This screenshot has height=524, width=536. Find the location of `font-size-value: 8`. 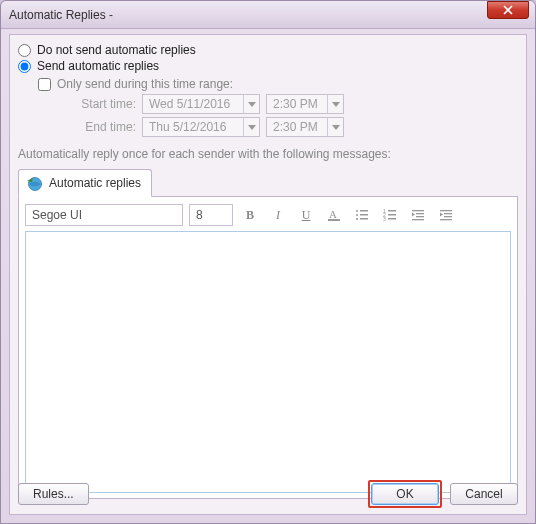

font-size-value: 8 is located at coordinates (211, 215).